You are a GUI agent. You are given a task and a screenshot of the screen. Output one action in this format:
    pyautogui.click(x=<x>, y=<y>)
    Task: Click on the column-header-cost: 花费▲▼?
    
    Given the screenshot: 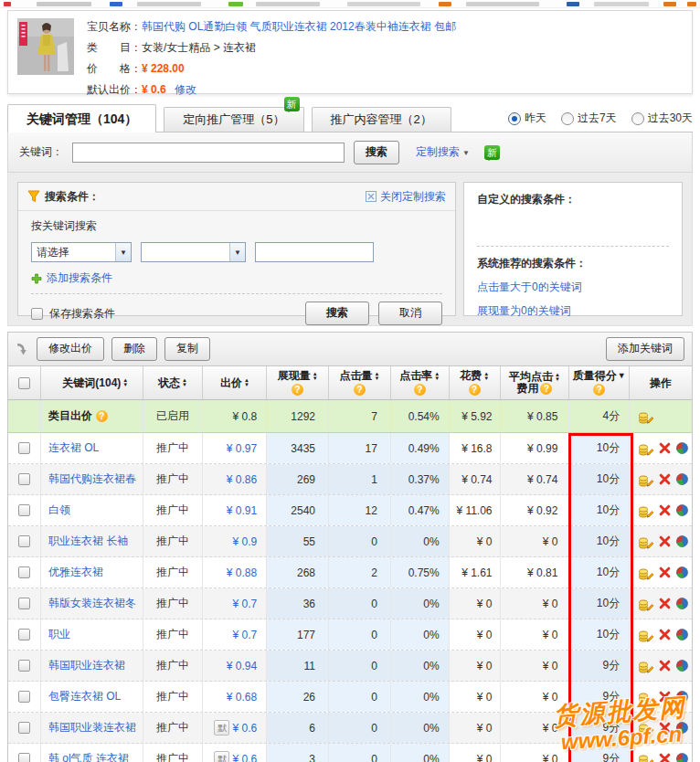 What is the action you would take?
    pyautogui.click(x=475, y=383)
    